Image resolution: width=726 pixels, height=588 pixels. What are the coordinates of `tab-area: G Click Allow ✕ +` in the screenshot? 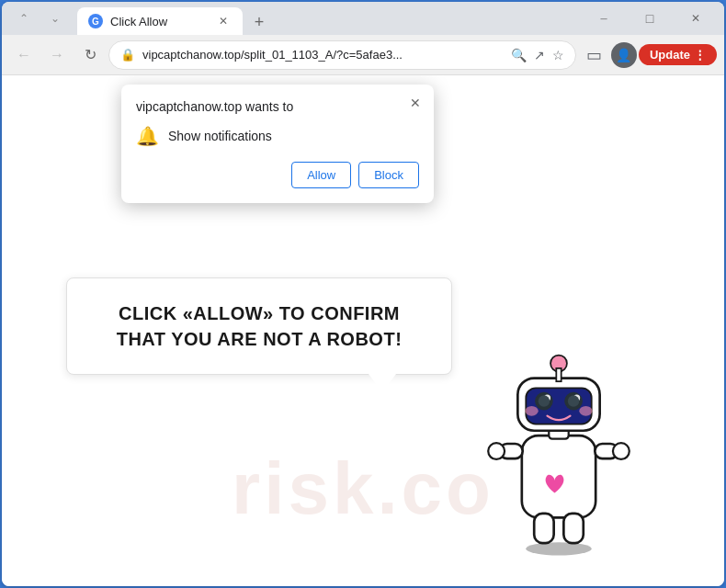 It's located at (324, 18).